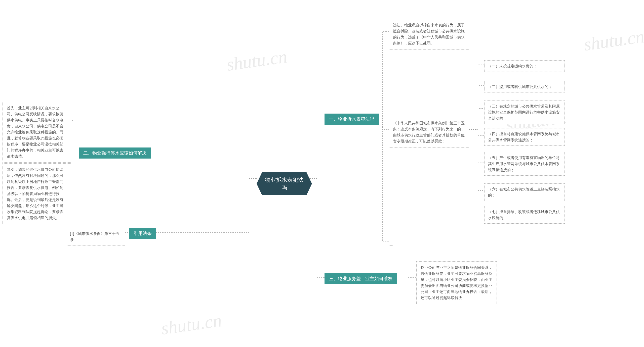 The height and width of the screenshot is (347, 644). What do you see at coordinates (429, 34) in the screenshot?
I see `leaf-node-b1-1: 违法。物业私自拆掉自来水表的行为，属于擅自拆除、改装或者迁移城市公共供水设施的行…` at bounding box center [429, 34].